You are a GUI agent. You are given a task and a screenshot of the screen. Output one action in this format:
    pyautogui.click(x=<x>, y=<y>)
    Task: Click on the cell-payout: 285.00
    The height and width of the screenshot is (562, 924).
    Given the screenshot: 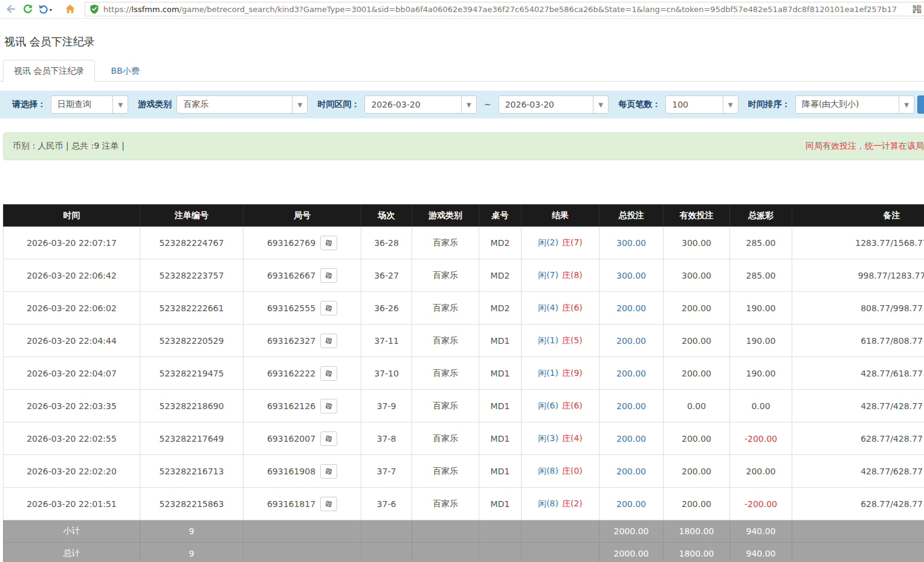 What is the action you would take?
    pyautogui.click(x=761, y=243)
    